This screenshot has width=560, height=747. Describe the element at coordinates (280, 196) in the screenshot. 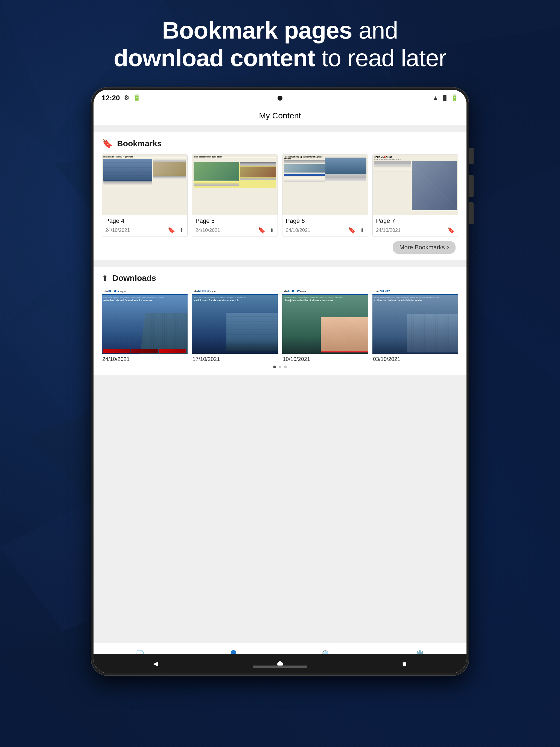

I see `bookmarks-cards-row: Richmond boss dual reg system` at that location.